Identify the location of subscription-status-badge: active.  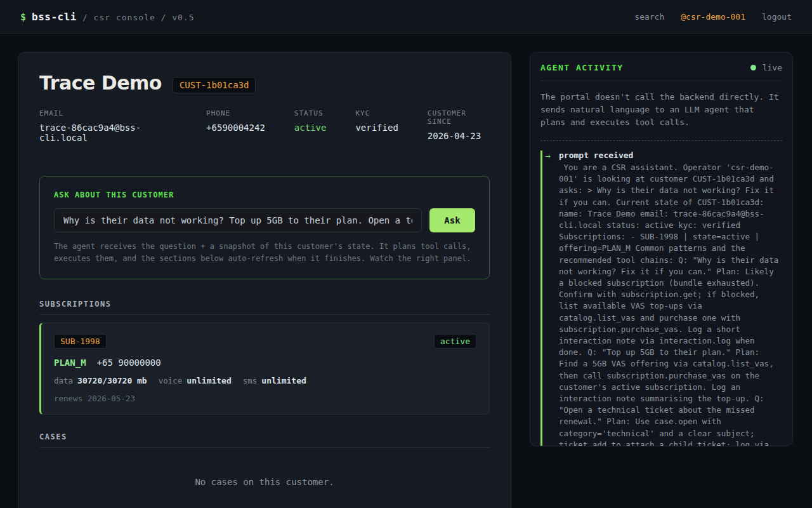
(455, 342).